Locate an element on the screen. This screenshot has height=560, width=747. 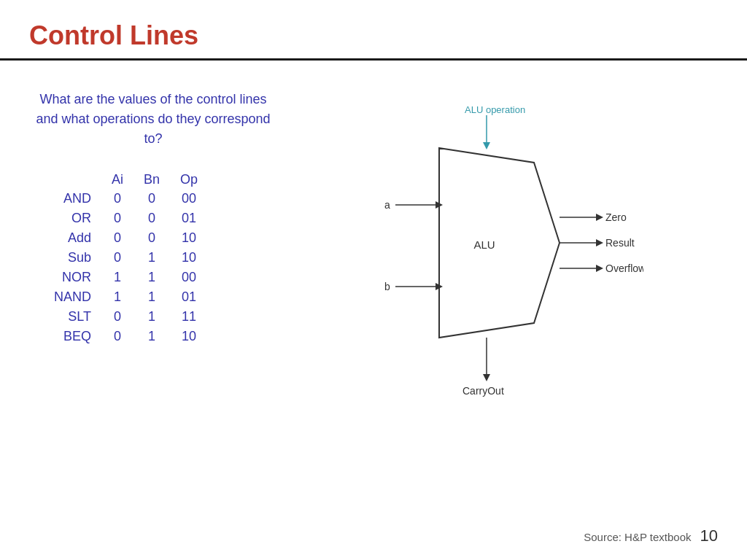
cell-7-2: 1 is located at coordinates (152, 337).